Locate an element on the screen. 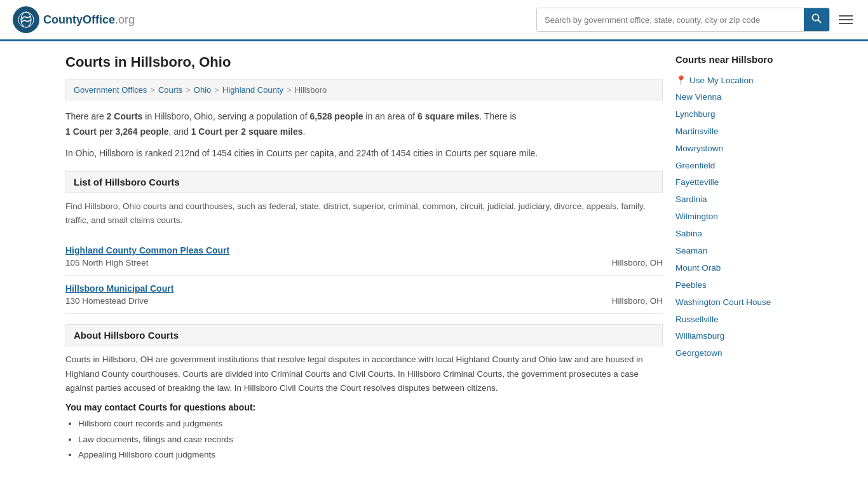 This screenshot has width=868, height=488. ranking-section: In Ohio, Hillsboro is ranked 212nd of 14… is located at coordinates (364, 154).